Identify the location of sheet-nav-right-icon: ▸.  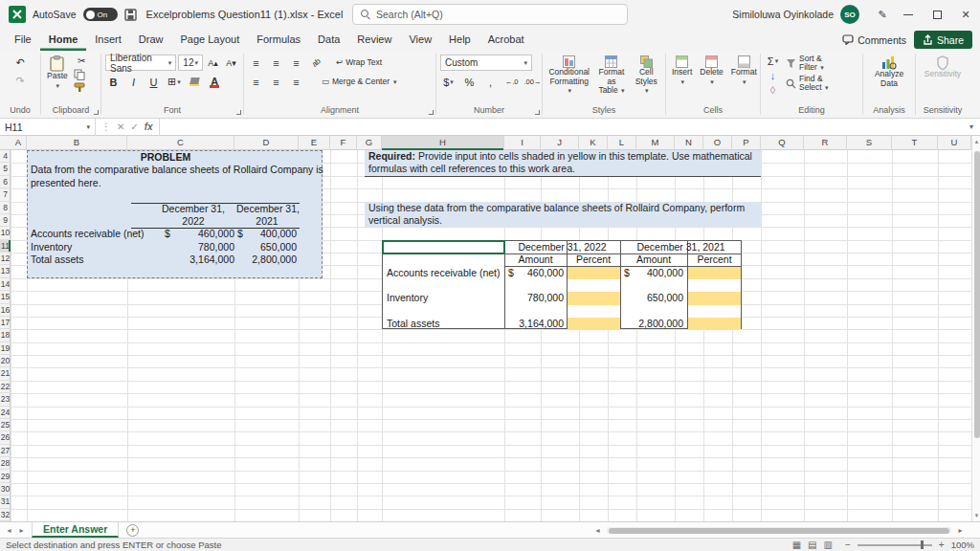
(21, 530).